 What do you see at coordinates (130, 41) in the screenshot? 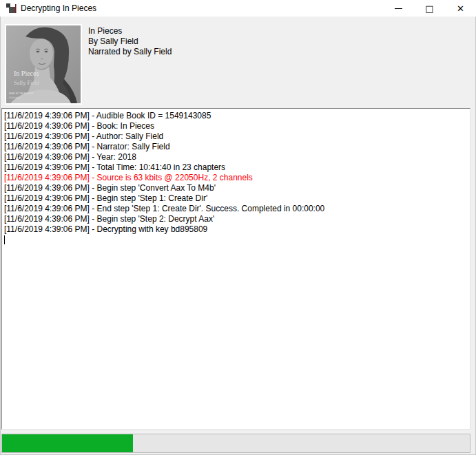
I see `book-info: In Pieces By Sally Field Narrated by Sal…` at bounding box center [130, 41].